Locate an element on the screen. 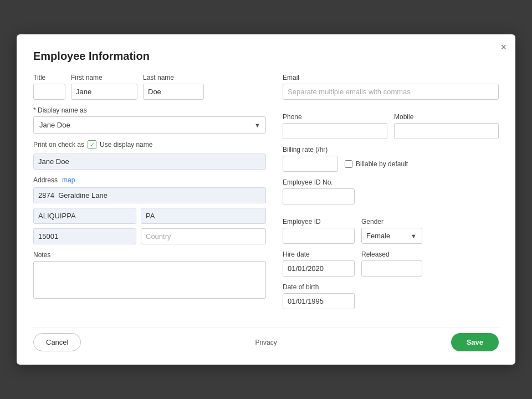  emp-id-input is located at coordinates (319, 236).